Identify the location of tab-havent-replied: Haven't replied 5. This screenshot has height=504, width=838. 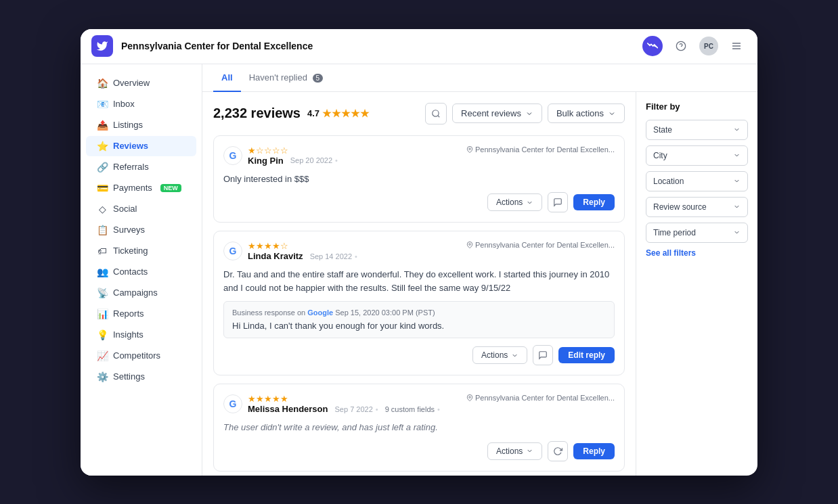
(286, 78).